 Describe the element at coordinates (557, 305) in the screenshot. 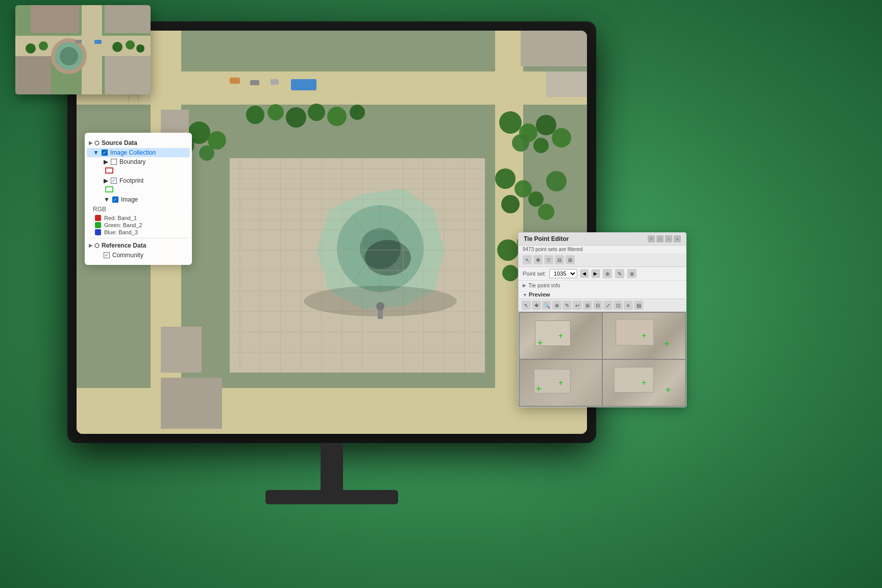

I see `tpe-prev-tool4: ⊕` at that location.